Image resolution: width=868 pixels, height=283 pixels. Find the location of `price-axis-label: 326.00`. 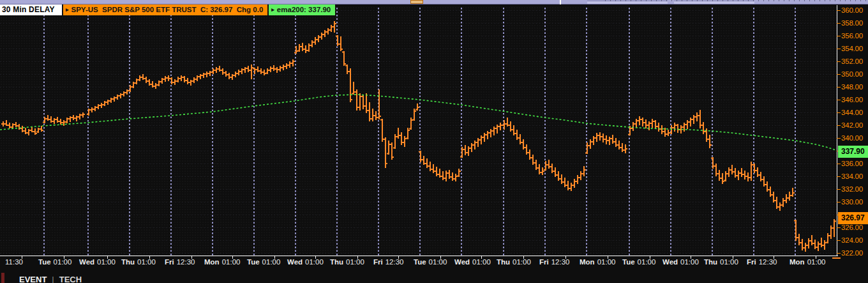

price-axis-label: 326.00 is located at coordinates (852, 227).